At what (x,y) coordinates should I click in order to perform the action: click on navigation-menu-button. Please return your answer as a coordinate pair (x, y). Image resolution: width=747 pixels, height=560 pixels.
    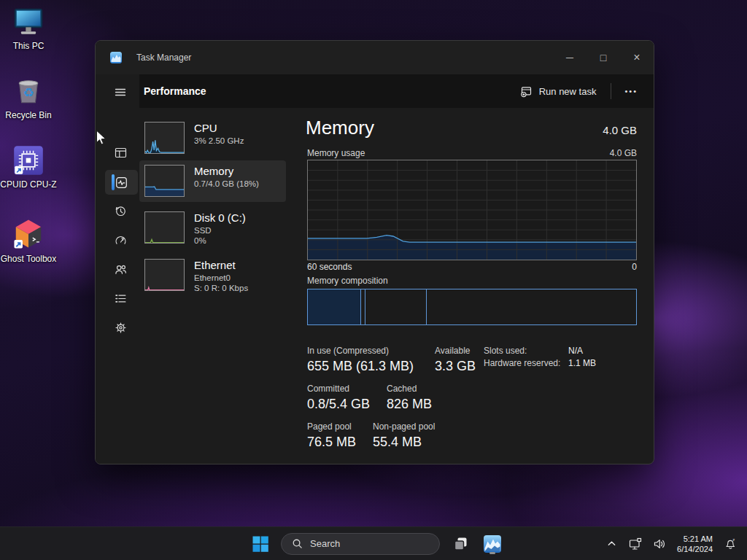
    Looking at the image, I should click on (120, 92).